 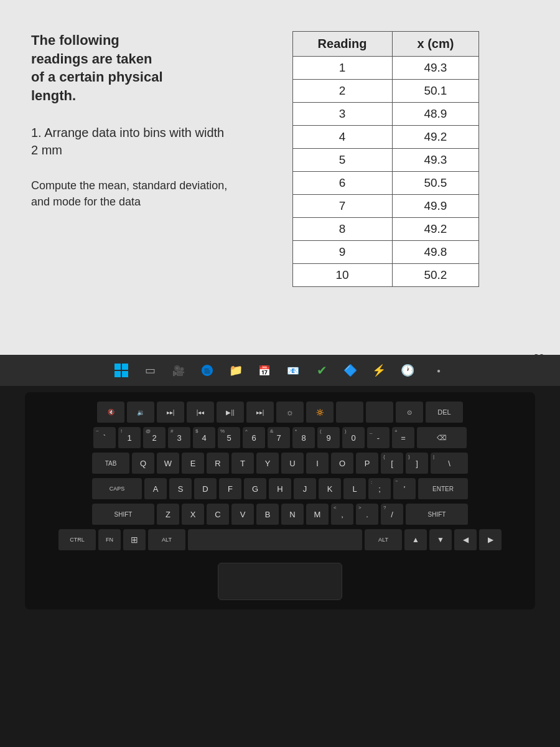 What do you see at coordinates (436, 183) in the screenshot?
I see `x-value-cell: 50.5` at bounding box center [436, 183].